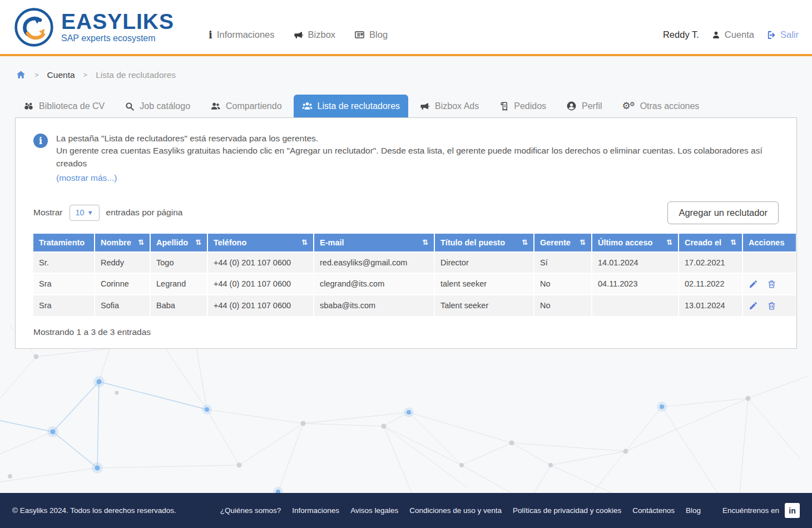 This screenshot has height=528, width=812. What do you see at coordinates (351, 106) in the screenshot?
I see `tab-lista-de-reclutadores: Lista de reclutadores` at bounding box center [351, 106].